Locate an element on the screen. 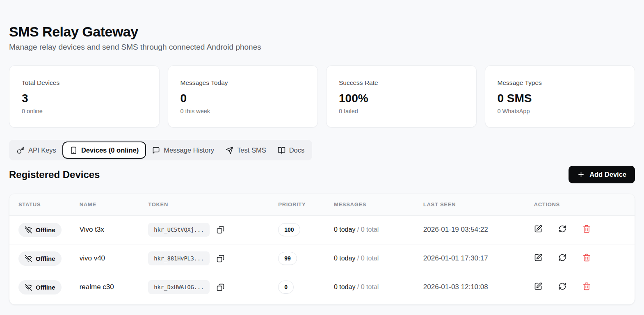 Image resolution: width=644 pixels, height=315 pixels. table-row: Offline Vivo t3x hkr_UC5tVQXj... 100 0 t… is located at coordinates (322, 230).